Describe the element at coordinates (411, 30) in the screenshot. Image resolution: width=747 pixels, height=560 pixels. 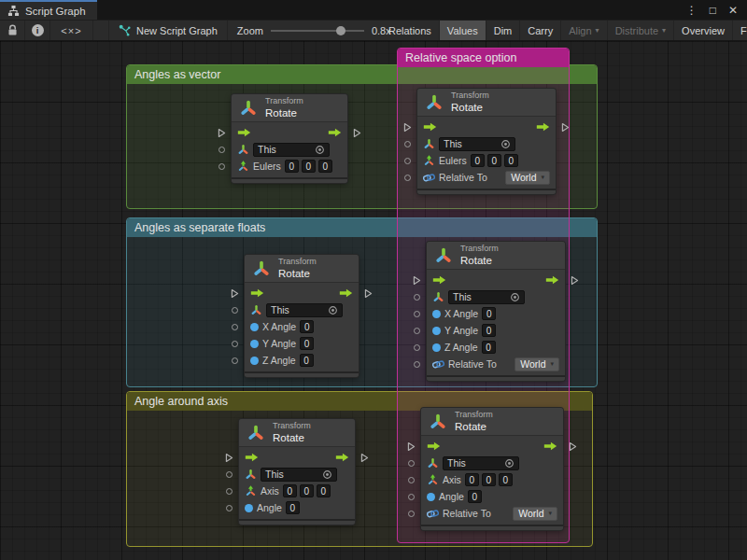
I see `relations-button: Relations` at that location.